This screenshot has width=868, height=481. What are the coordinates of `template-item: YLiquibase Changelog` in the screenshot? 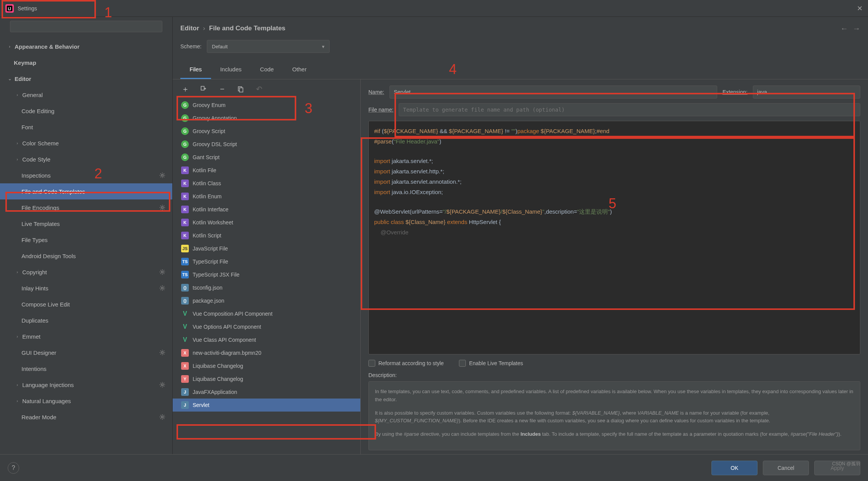 It's located at (266, 379).